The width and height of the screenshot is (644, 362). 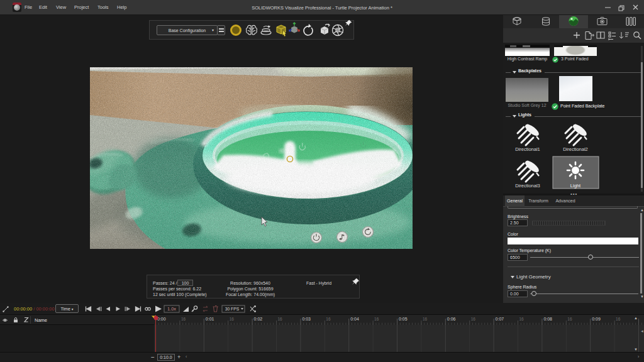 I want to click on svg-text: 0:09, so click(x=596, y=319).